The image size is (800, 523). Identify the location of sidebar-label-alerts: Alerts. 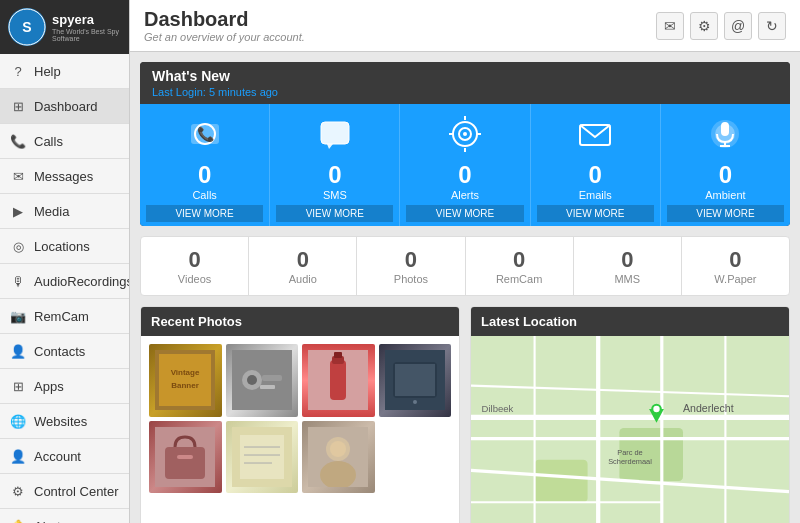
(50, 522).